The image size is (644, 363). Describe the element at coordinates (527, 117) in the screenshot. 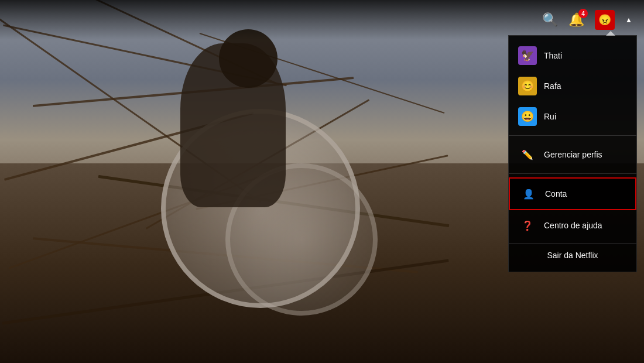

I see `avatar-rui: 😀` at that location.